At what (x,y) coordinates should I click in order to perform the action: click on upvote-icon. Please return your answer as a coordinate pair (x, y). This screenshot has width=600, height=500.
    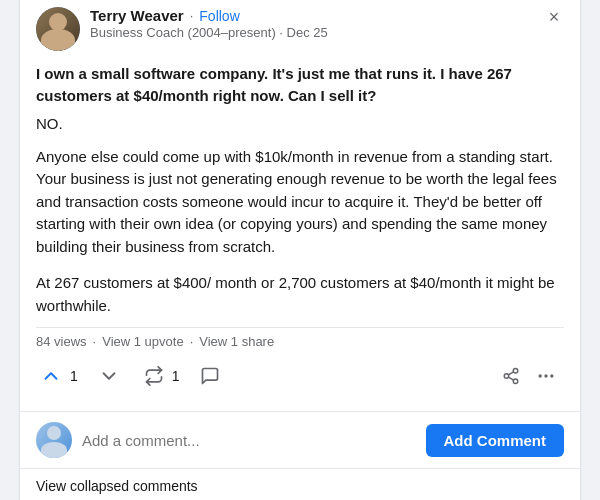
    Looking at the image, I should click on (51, 376).